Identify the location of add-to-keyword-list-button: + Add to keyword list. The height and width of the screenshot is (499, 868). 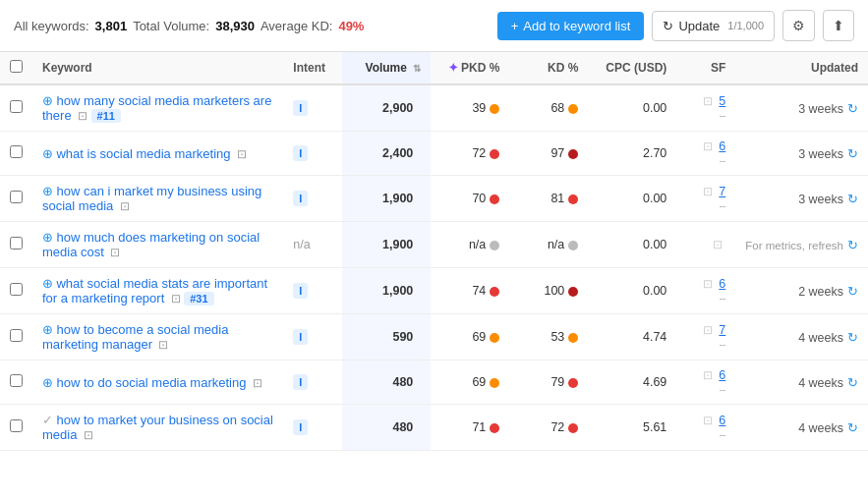
(571, 26).